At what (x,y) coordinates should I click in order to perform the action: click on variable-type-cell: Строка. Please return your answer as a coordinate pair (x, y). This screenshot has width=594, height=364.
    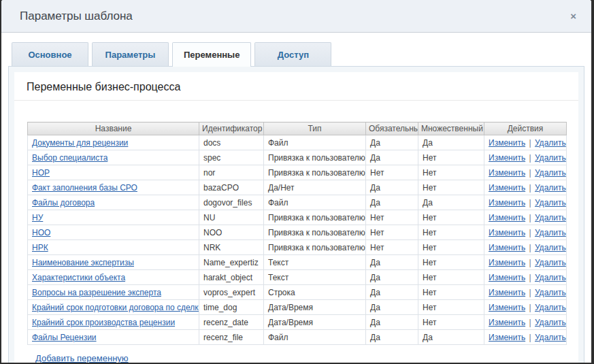
    Looking at the image, I should click on (315, 293).